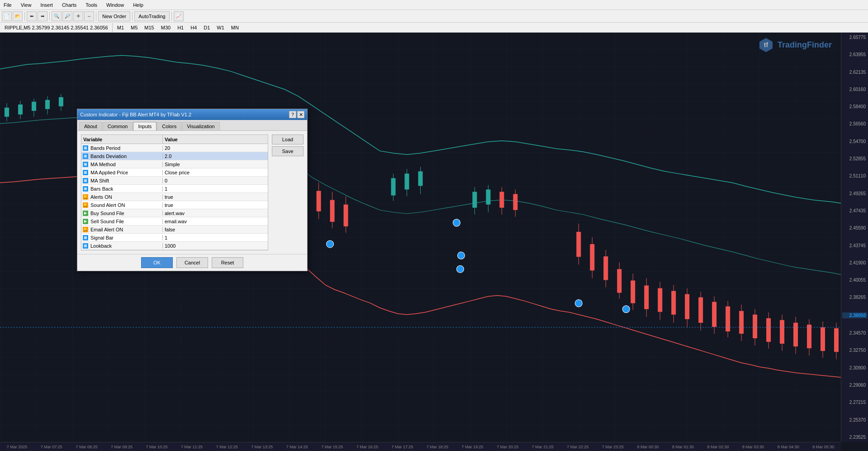  Describe the element at coordinates (215, 221) in the screenshot. I see `row-value-9: email.wav` at that location.